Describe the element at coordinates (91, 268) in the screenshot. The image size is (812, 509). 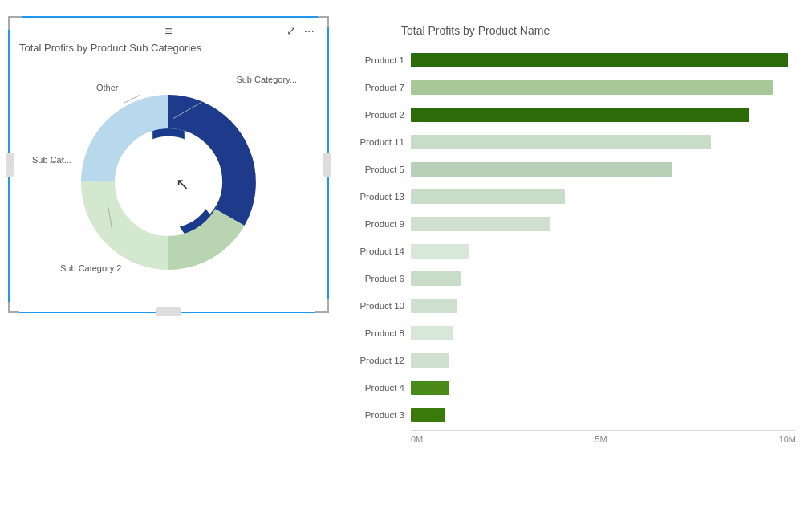
I see `label-subcategory2: Sub Category 2` at that location.